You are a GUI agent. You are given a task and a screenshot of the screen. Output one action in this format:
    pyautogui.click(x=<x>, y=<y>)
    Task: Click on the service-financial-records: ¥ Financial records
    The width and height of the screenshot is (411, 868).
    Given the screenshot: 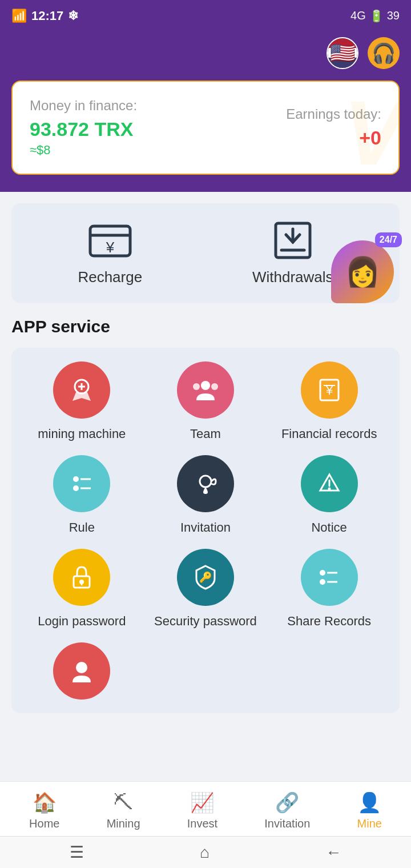 What is the action you would take?
    pyautogui.click(x=329, y=401)
    